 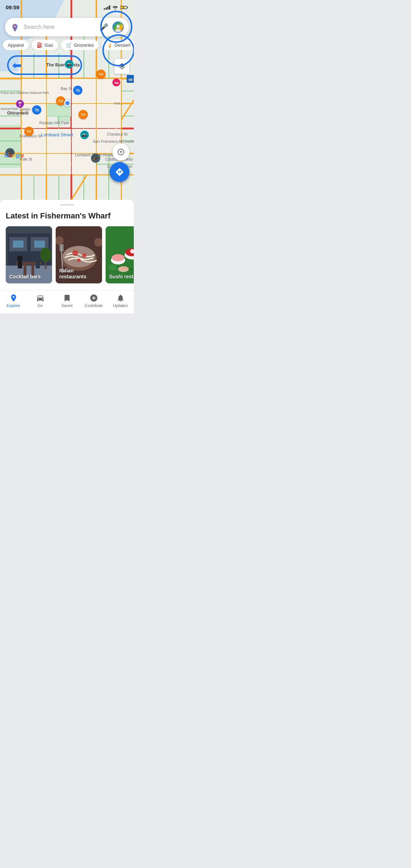 I want to click on hotel-pin-1: 🛏, so click(x=116, y=82).